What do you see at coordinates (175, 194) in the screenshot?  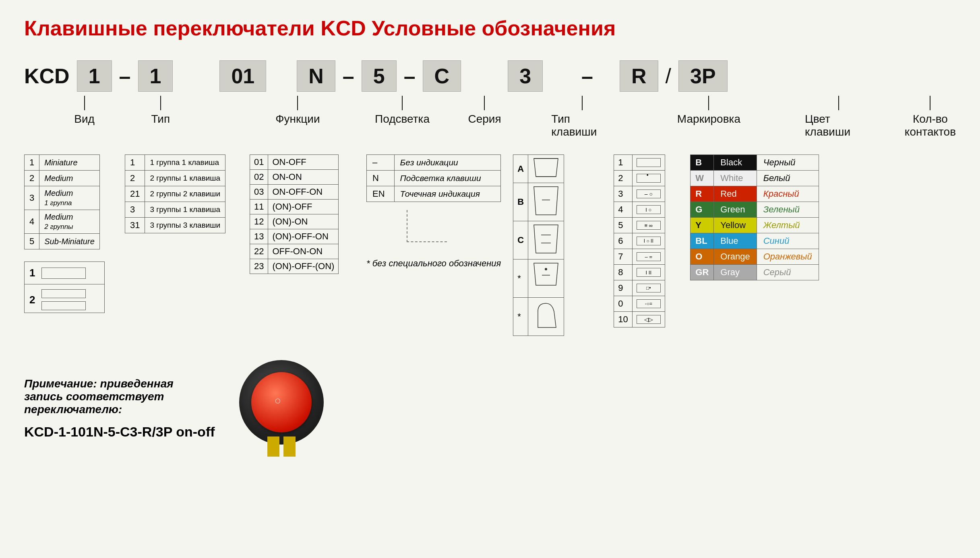 I see `tip-table: 1 1 группа 1 клавиша 2 2 группы 1 клавиш…` at bounding box center [175, 194].